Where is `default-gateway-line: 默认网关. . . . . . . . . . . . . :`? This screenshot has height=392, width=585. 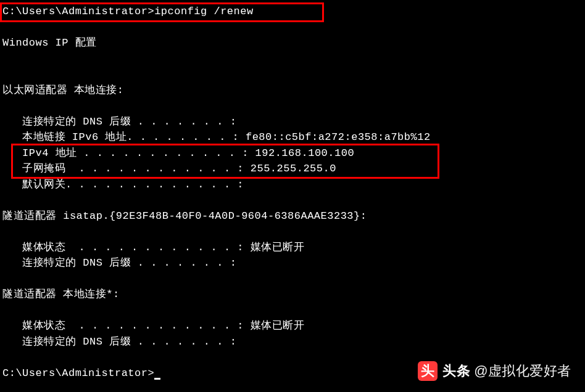
default-gateway-line: 默认网关. . . . . . . . . . . . . : is located at coordinates (294, 185).